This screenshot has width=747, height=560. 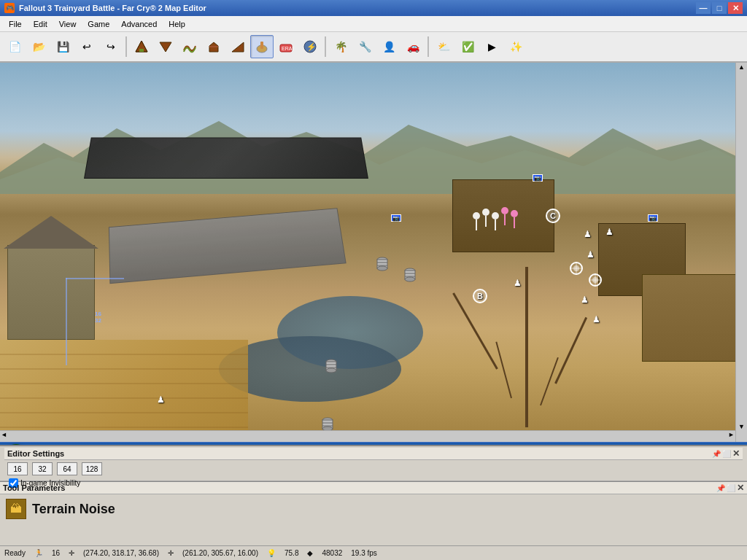 What do you see at coordinates (41, 24) in the screenshot?
I see `menu-edit: Edit` at bounding box center [41, 24].